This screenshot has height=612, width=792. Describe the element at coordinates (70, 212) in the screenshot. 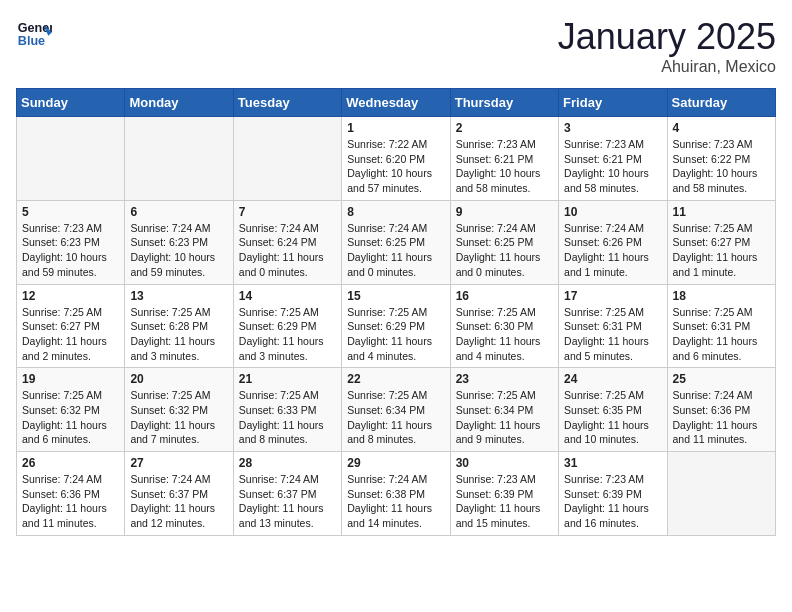

I see `day-number: 5` at that location.